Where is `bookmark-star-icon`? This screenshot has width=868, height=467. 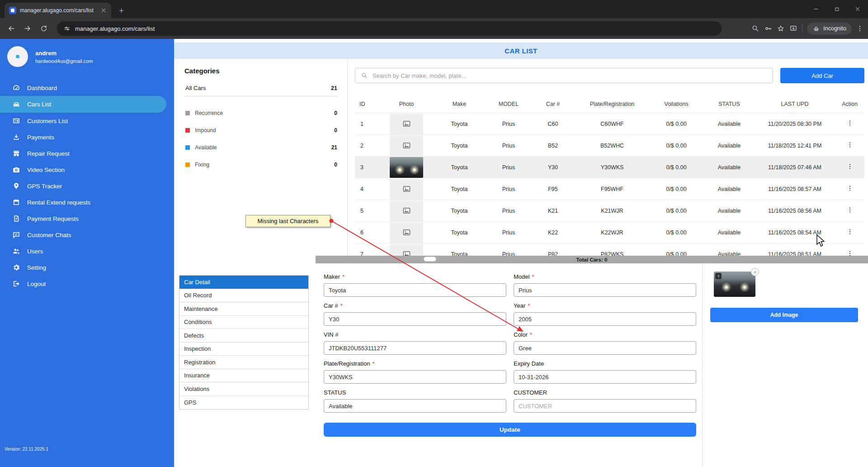 bookmark-star-icon is located at coordinates (781, 29).